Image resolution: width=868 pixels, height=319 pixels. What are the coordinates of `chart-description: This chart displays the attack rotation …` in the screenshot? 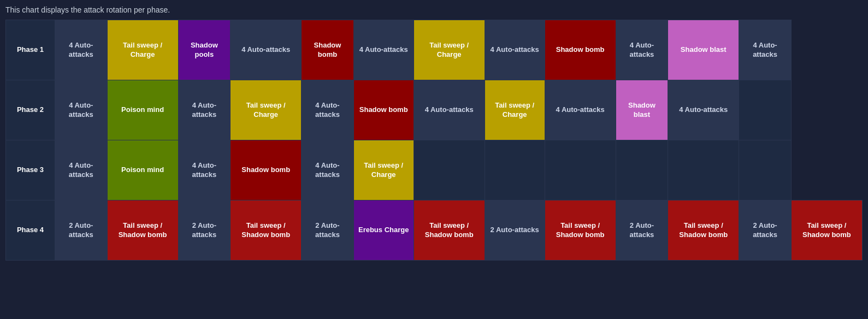 It's located at (434, 10).